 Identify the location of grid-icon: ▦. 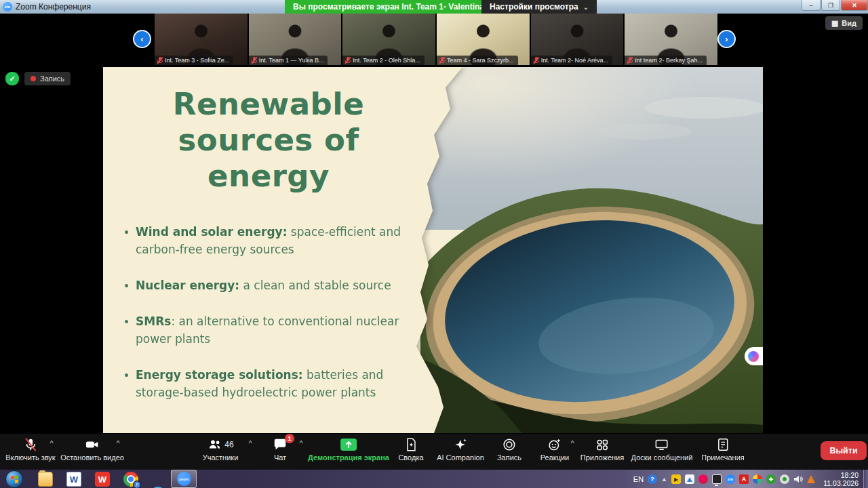
(835, 23).